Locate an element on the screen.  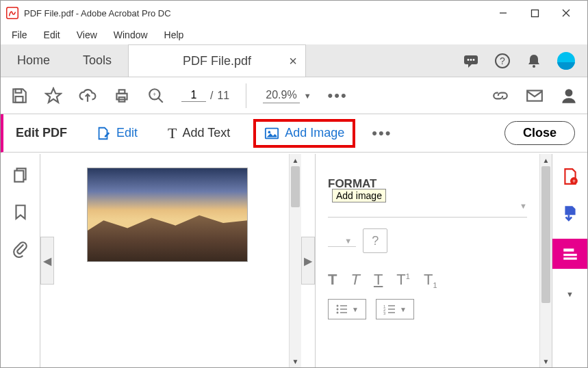
numbered-list-button: 123 ▼ is located at coordinates (395, 309).